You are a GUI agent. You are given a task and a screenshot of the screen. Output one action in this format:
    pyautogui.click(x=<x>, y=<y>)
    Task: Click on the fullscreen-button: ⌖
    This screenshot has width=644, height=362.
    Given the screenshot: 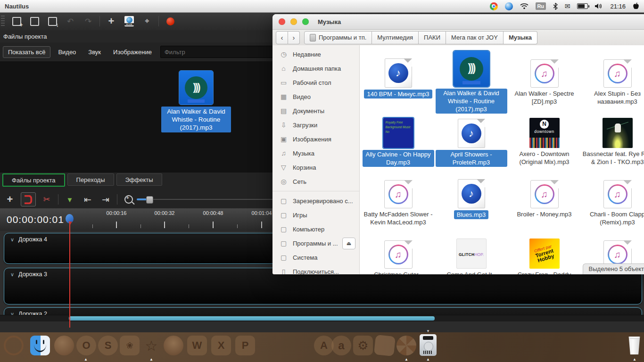 What is the action you would take?
    pyautogui.click(x=147, y=21)
    